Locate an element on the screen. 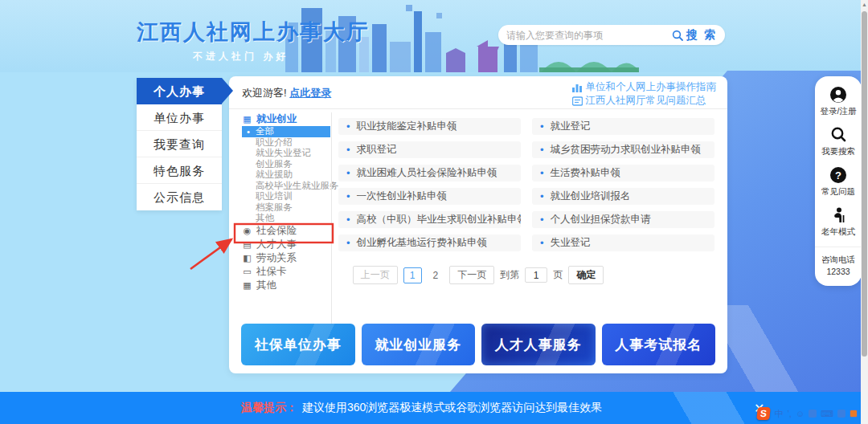  panel-divider is located at coordinates (478, 109).